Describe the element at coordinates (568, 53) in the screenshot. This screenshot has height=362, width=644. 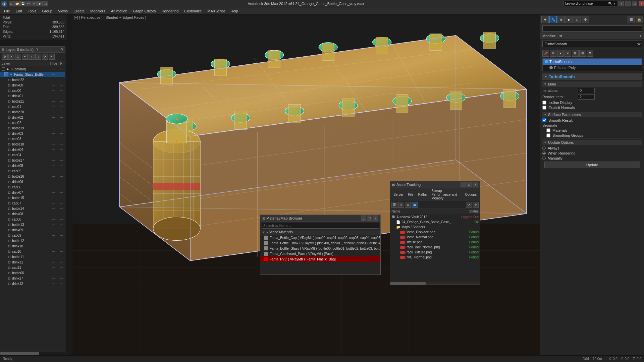
I see `move-down-modifier-btn: ▼` at that location.